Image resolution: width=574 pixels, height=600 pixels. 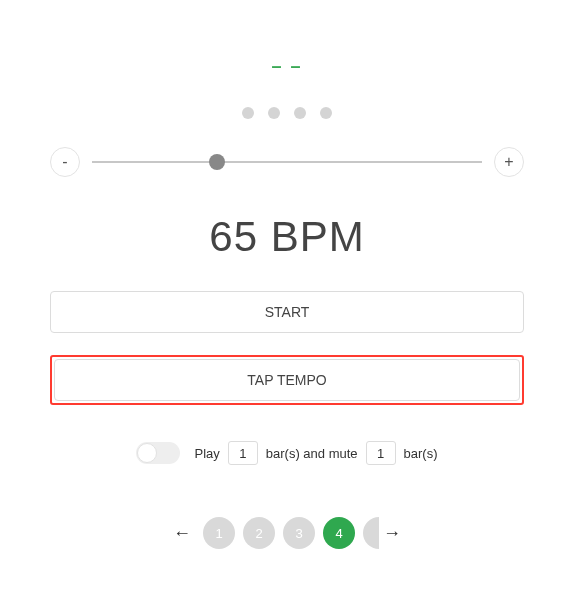 What do you see at coordinates (65, 162) in the screenshot?
I see `tempo-decrease-button: -` at bounding box center [65, 162].